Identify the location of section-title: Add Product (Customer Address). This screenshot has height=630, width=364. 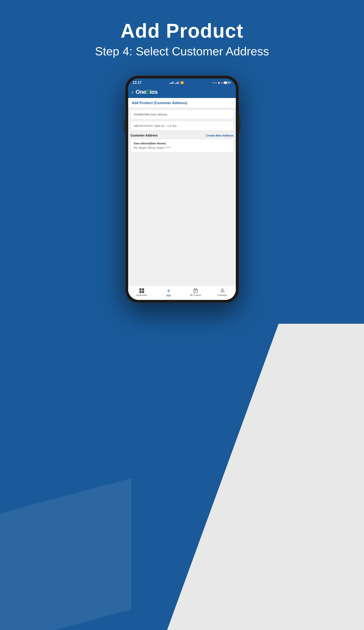
(160, 103).